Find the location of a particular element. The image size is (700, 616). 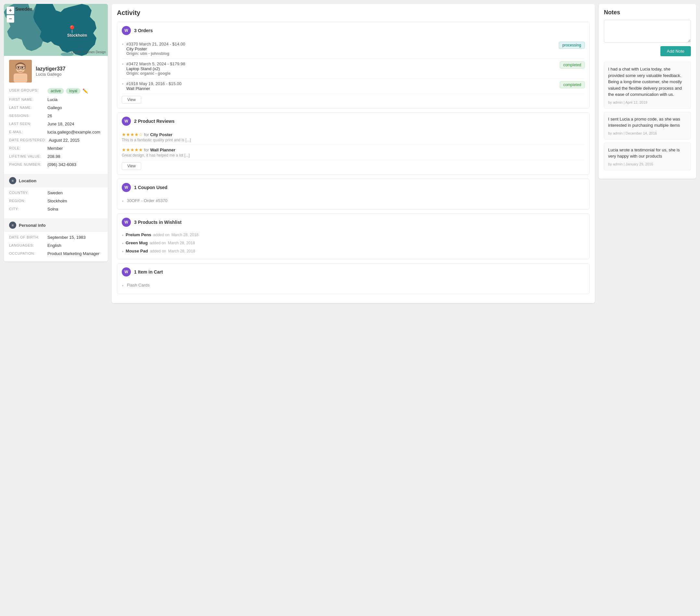

profile-username: lazytiger337 is located at coordinates (69, 69).